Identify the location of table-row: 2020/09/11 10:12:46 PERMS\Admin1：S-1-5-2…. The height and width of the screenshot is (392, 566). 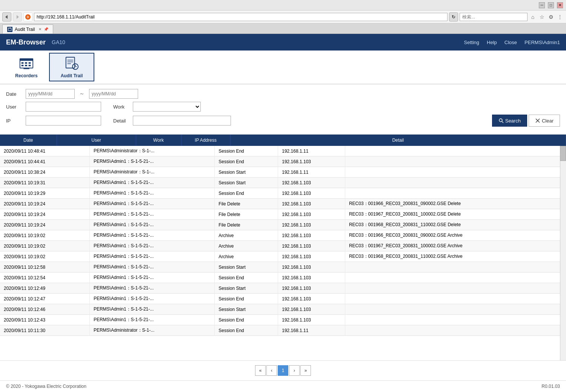
(283, 309).